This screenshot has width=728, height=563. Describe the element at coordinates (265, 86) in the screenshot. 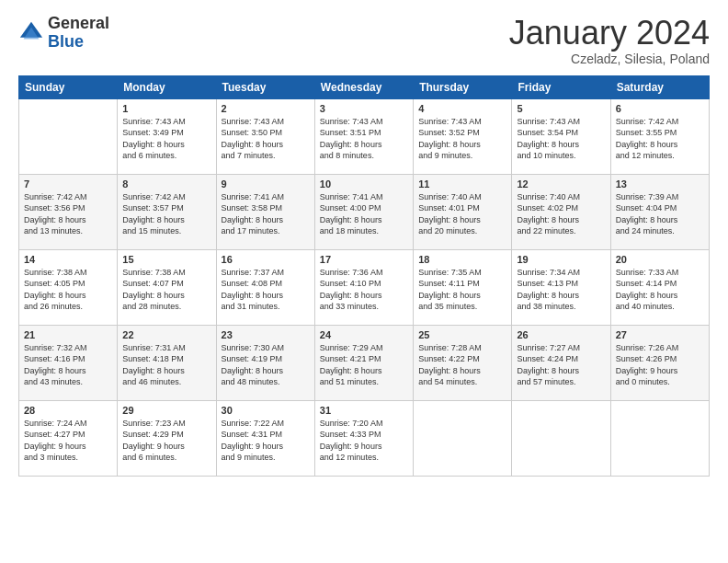

I see `header-tuesday: Tuesday` at that location.